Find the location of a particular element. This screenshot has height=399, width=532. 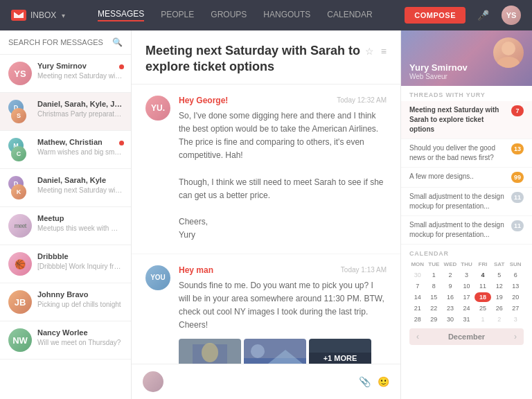

thread-item: Should you deliver the good news or the … is located at coordinates (467, 154).